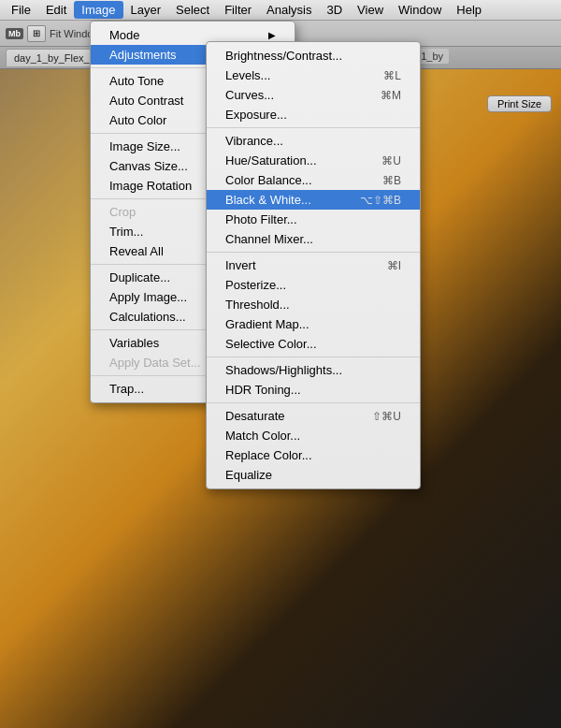 The height and width of the screenshot is (728, 561). Describe the element at coordinates (313, 75) in the screenshot. I see `menu-item-levels: Levels... ⌘L` at that location.